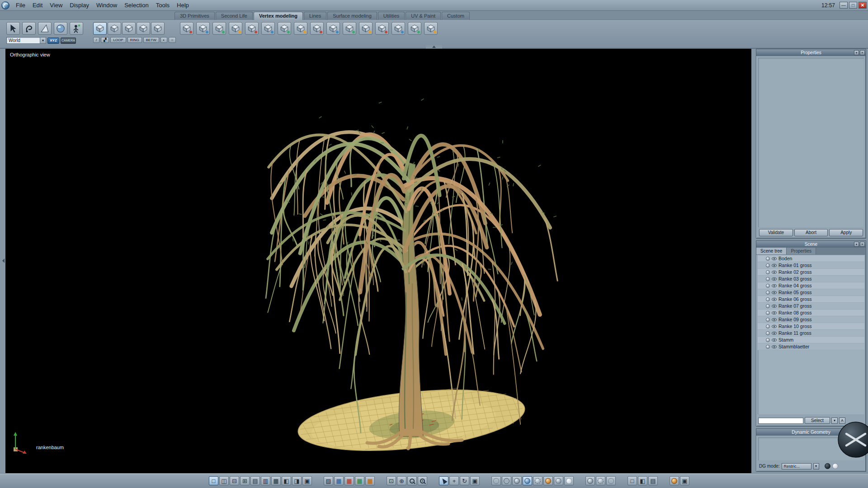 The height and width of the screenshot is (488, 868). I want to click on select-point-mode-icon, so click(143, 28).